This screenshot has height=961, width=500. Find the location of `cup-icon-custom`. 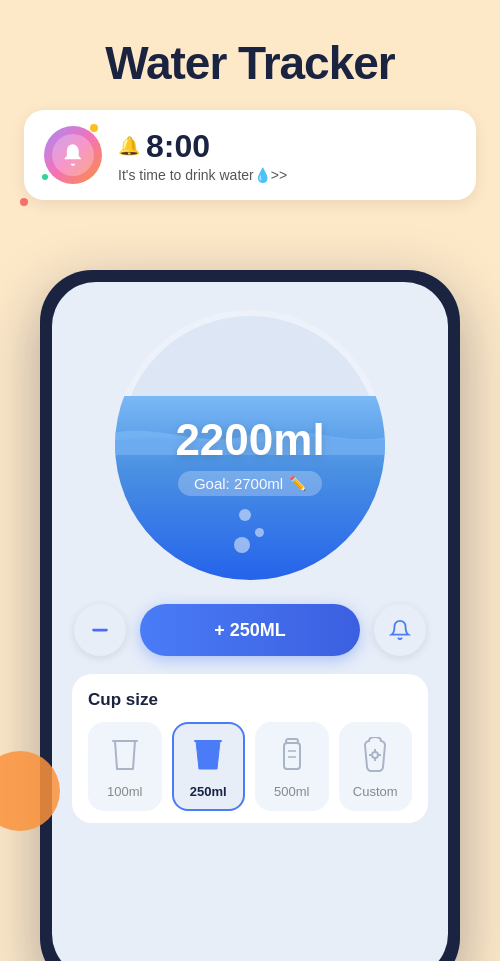

cup-icon-custom is located at coordinates (375, 755).